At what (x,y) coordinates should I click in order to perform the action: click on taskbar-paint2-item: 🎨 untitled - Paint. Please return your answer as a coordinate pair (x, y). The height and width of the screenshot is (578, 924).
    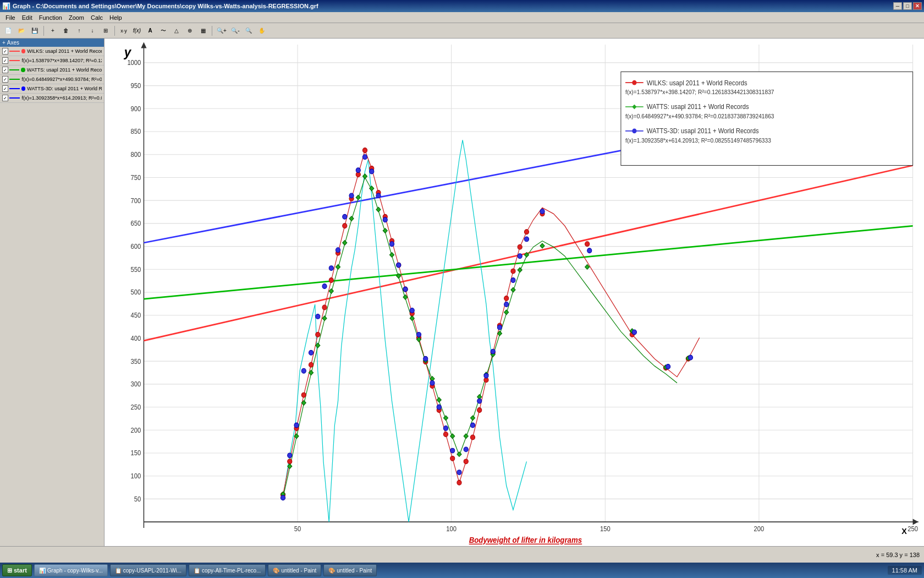
    Looking at the image, I should click on (350, 570).